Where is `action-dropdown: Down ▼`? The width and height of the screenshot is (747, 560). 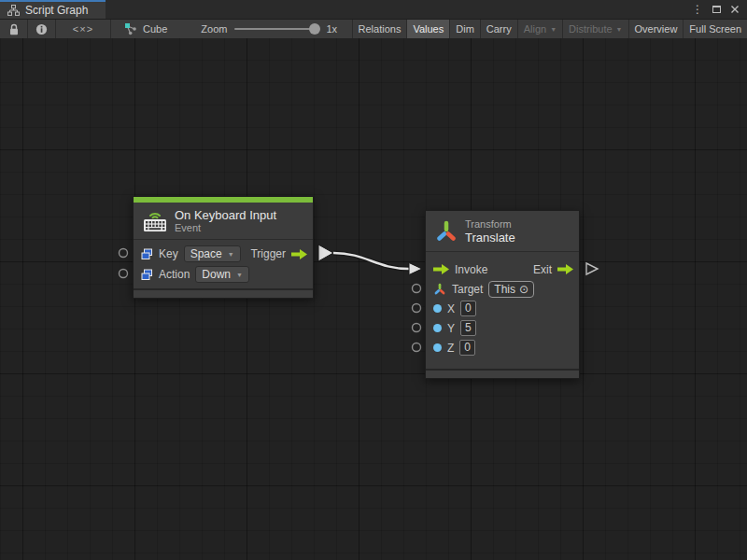 action-dropdown: Down ▼ is located at coordinates (222, 274).